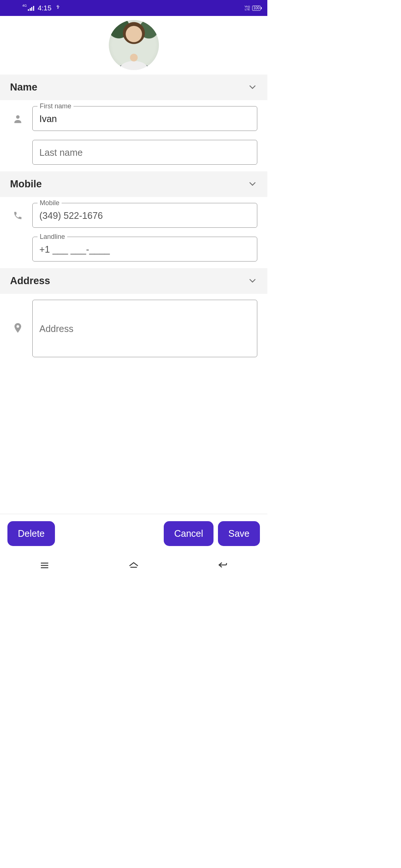  What do you see at coordinates (189, 533) in the screenshot?
I see `cancel-button: Cancel` at bounding box center [189, 533].